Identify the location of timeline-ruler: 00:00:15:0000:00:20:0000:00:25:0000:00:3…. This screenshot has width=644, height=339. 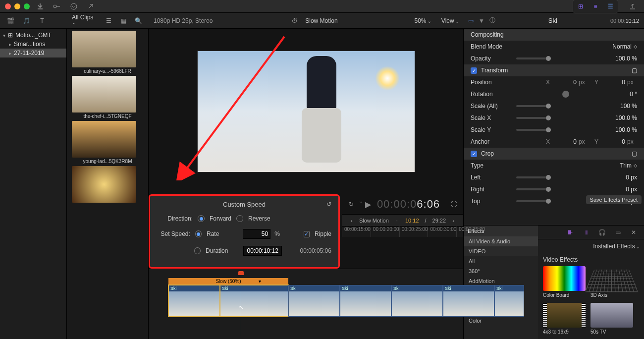
(402, 231).